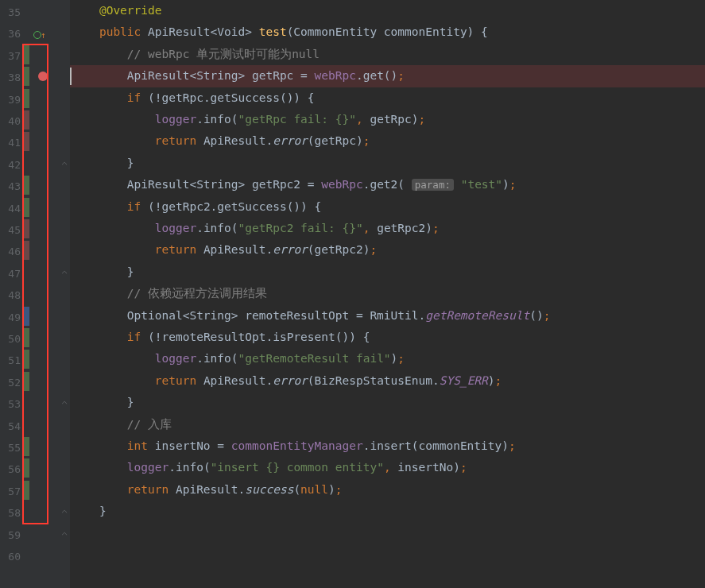 This screenshot has height=588, width=705. Describe the element at coordinates (388, 229) in the screenshot. I see `code-line: logger.info("getRpc2 fail: {}", getRpc2)…` at that location.